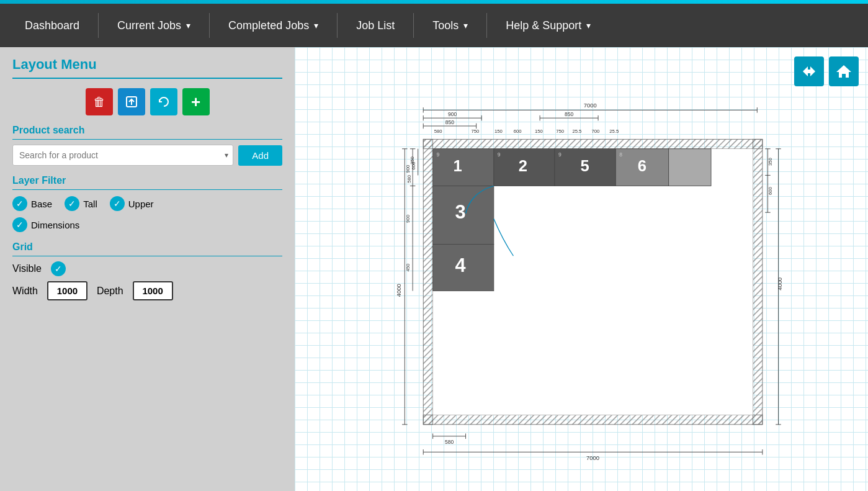 The width and height of the screenshot is (868, 491). Describe the element at coordinates (154, 25) in the screenshot. I see `nav-current-jobs: Current Jobs ▾` at that location.